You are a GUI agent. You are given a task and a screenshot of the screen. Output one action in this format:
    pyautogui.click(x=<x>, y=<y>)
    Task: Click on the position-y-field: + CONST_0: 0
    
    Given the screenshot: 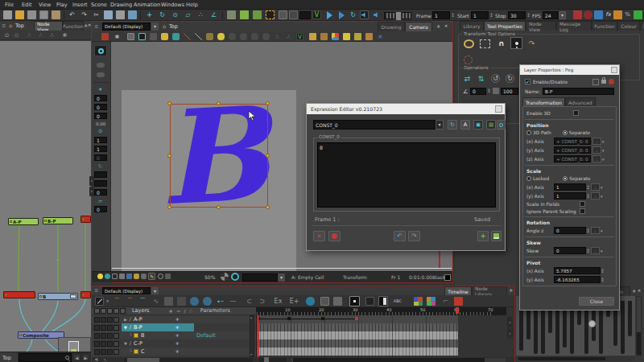 What is the action you would take?
    pyautogui.click(x=572, y=150)
    